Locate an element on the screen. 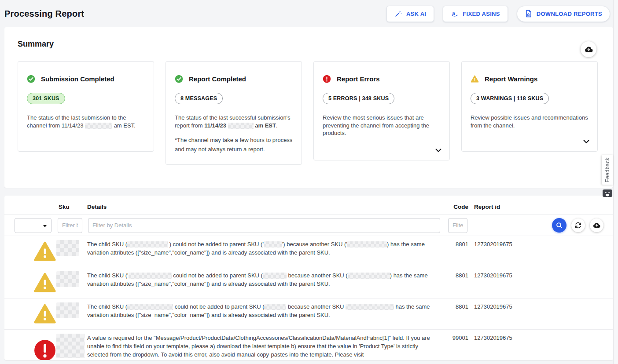 Image resolution: width=618 pixels, height=364 pixels. table-filter-row is located at coordinates (309, 226).